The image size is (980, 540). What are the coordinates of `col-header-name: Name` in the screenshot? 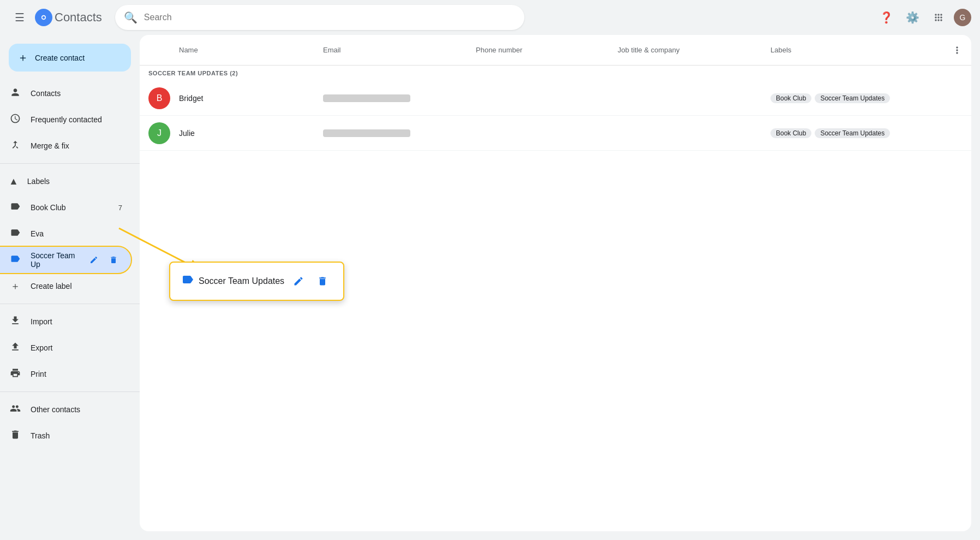 It's located at (236, 50).